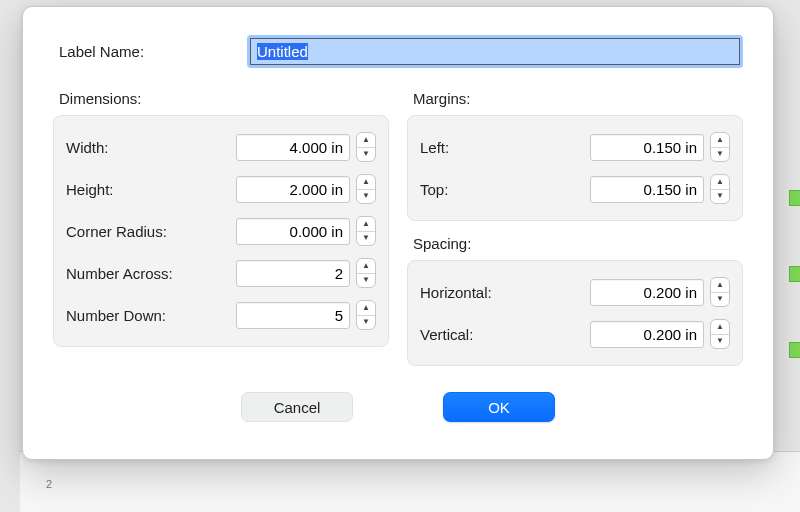  I want to click on margin-top-label: Top:, so click(434, 190).